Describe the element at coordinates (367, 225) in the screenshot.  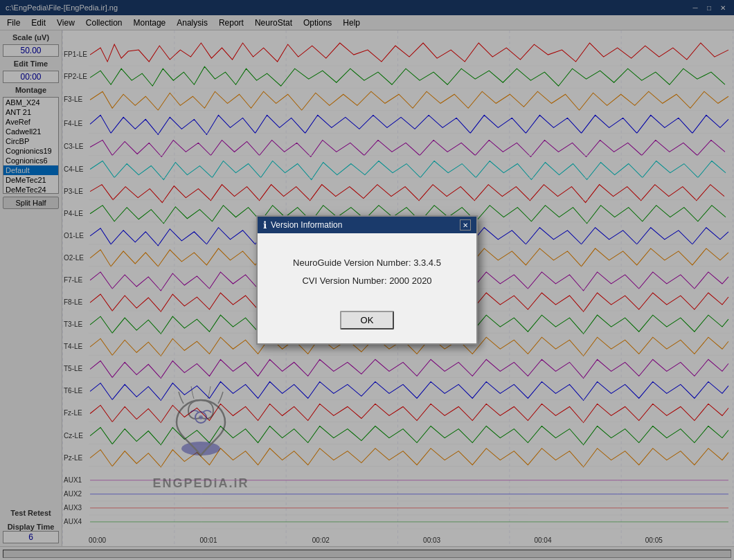
I see `dialog-title-bar: ℹ Version Information ✕` at that location.